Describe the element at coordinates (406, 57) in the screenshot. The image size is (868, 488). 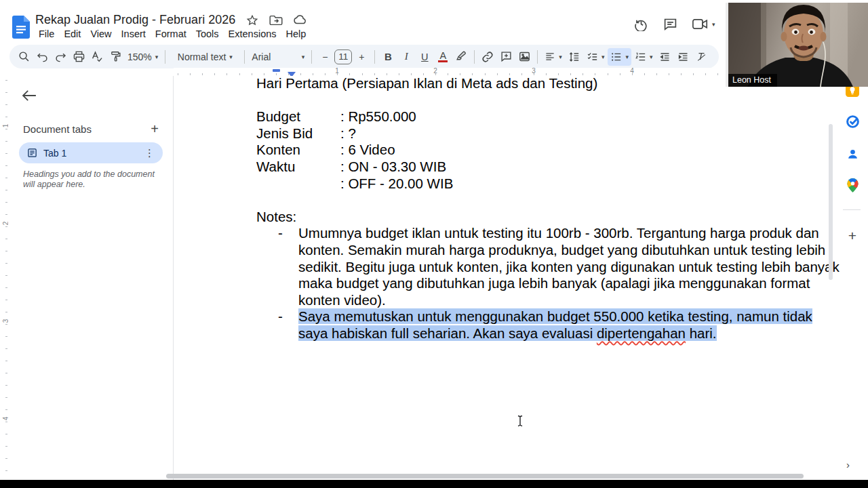
I see `italic-button: I` at that location.